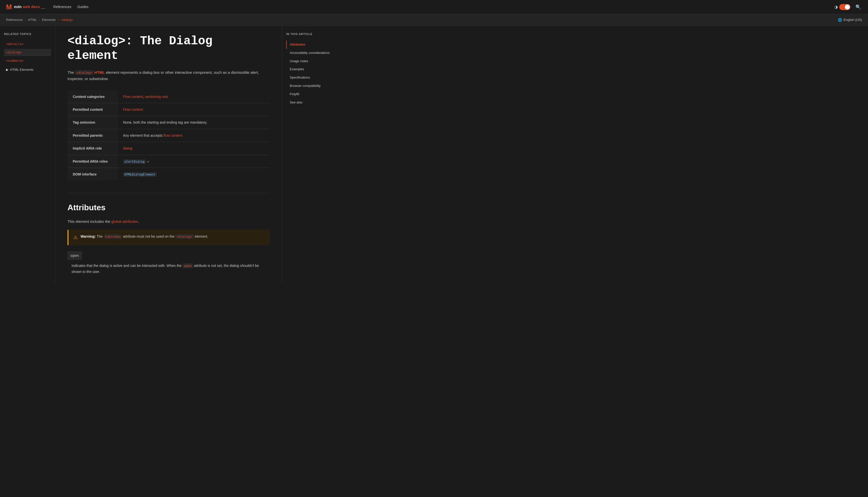 Image resolution: width=868 pixels, height=497 pixels. Describe the element at coordinates (58, 20) in the screenshot. I see `breadcrumb-sep-3: ›` at that location.